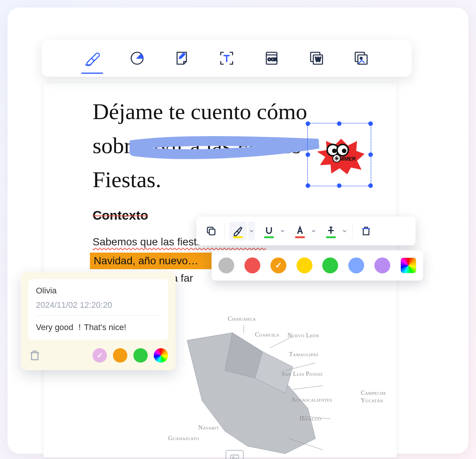 The height and width of the screenshot is (459, 476). Describe the element at coordinates (331, 231) in the screenshot. I see `strikethrough-button` at that location.